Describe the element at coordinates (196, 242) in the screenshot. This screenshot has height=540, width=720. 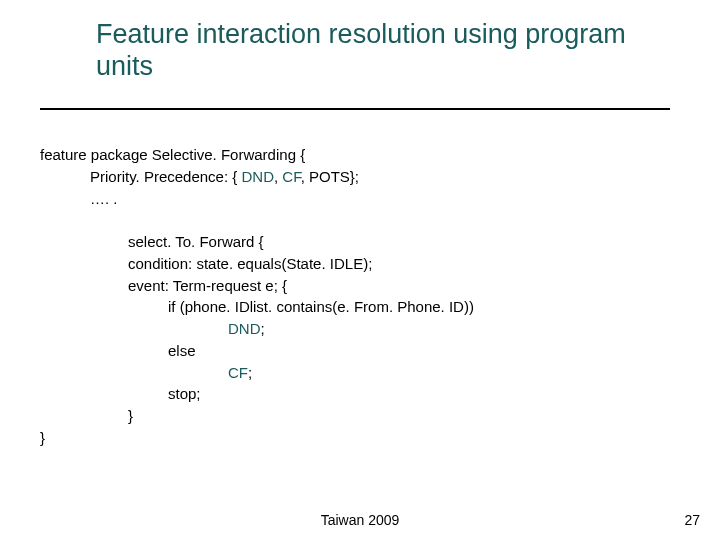
I see `code-text: select. To. Forward {` at that location.